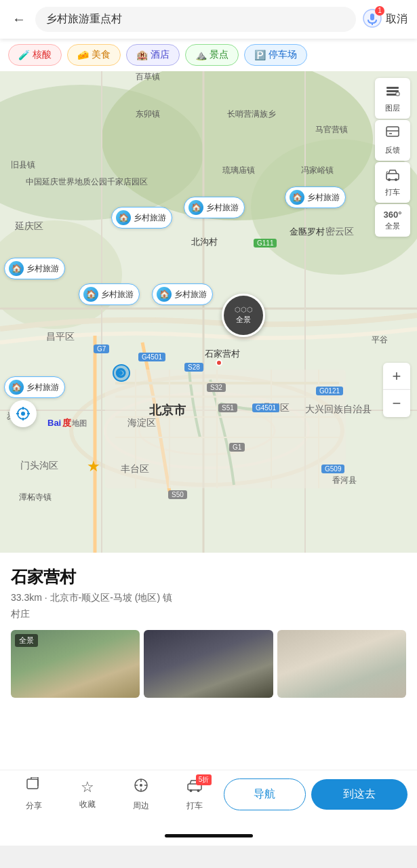 Image resolution: width=417 pixels, height=868 pixels. What do you see at coordinates (26, 640) in the screenshot?
I see `photo-badge-1: 全景` at bounding box center [26, 640].